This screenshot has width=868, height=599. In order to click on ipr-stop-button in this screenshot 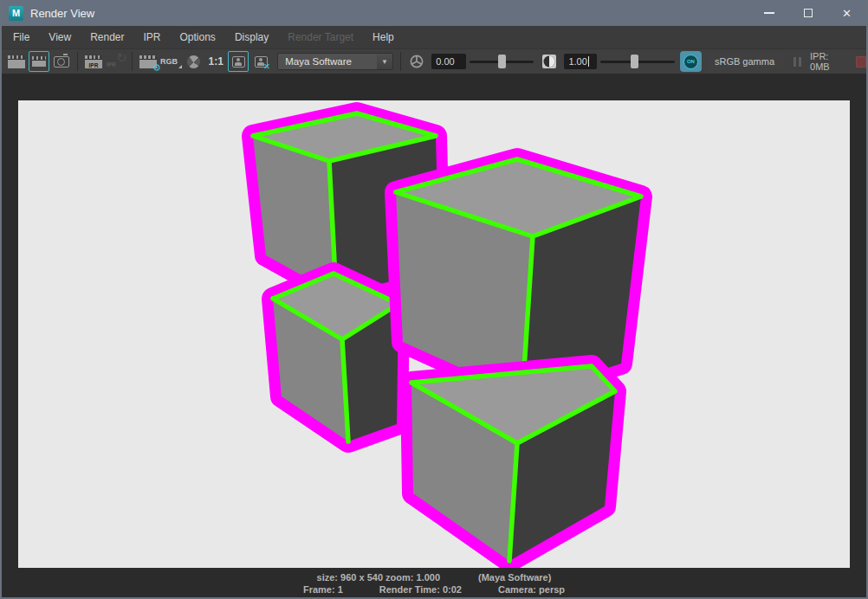, I will do `click(861, 62)`.